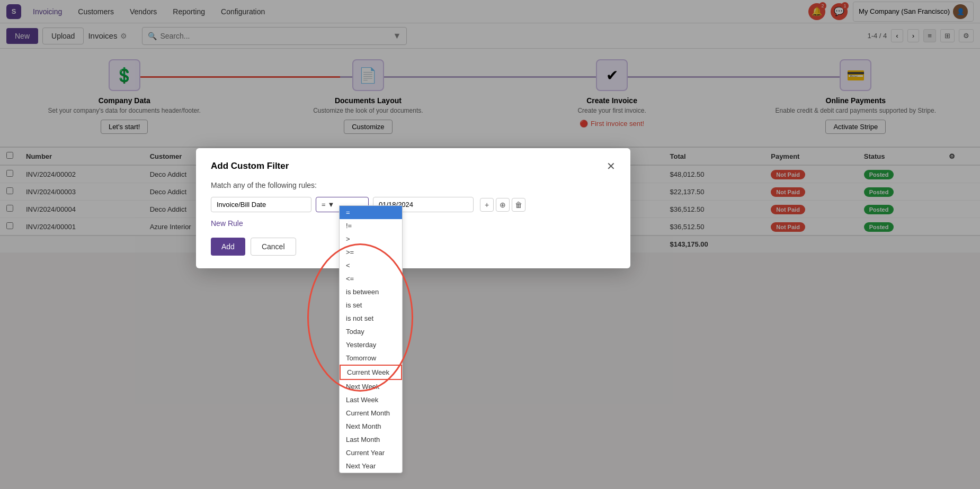 This screenshot has height=489, width=980. I want to click on dropdown-item-eq: =, so click(371, 213).